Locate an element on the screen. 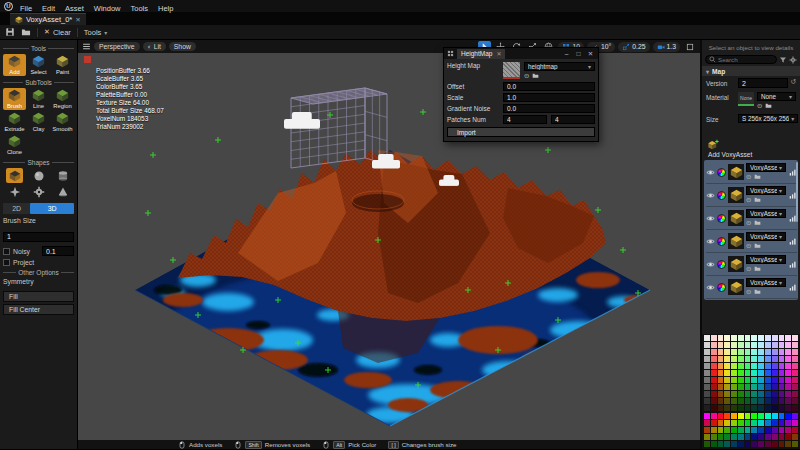 This screenshot has height=450, width=800. asset-row: VoxyAsset_8▾⊙ is located at coordinates (752, 196).